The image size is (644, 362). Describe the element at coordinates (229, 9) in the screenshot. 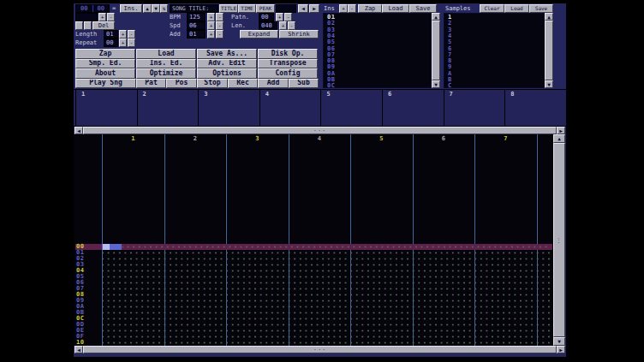

I see `view-title-button: TITLE` at that location.